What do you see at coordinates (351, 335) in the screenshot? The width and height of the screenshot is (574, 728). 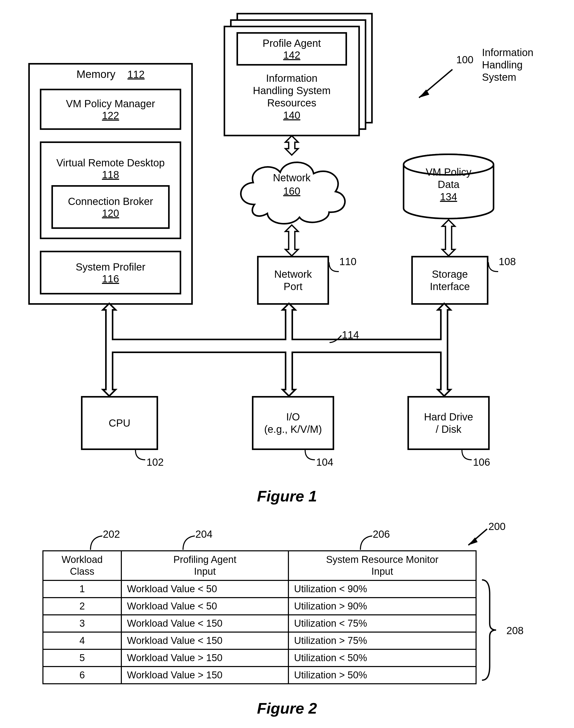 I see `ref-114: 114` at bounding box center [351, 335].